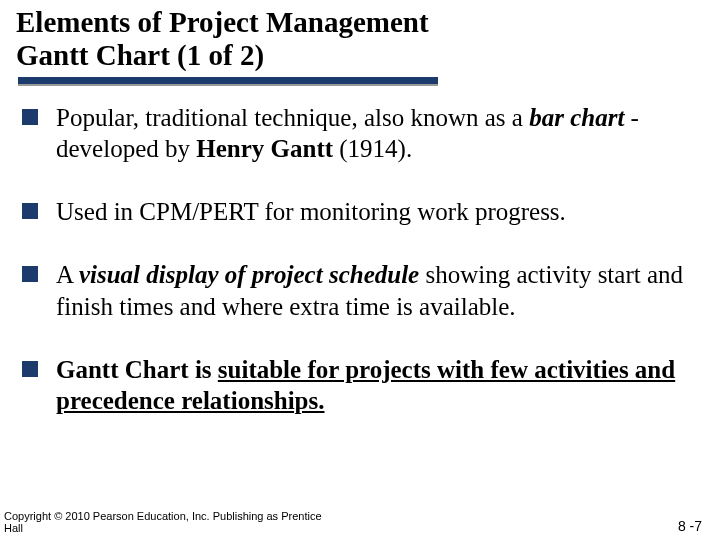  What do you see at coordinates (360, 386) in the screenshot?
I see `bullet-4: Gantt Chart is suitable for projects wit…` at bounding box center [360, 386].